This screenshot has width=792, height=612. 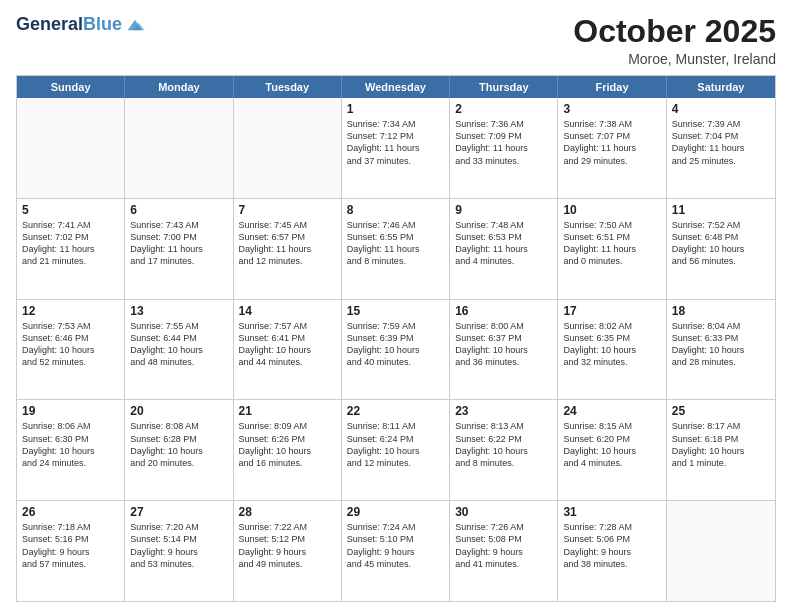 I want to click on day-info: Sunrise: 8:04 AMSunset: 6:33 PMDaylight:…, so click(x=721, y=344).